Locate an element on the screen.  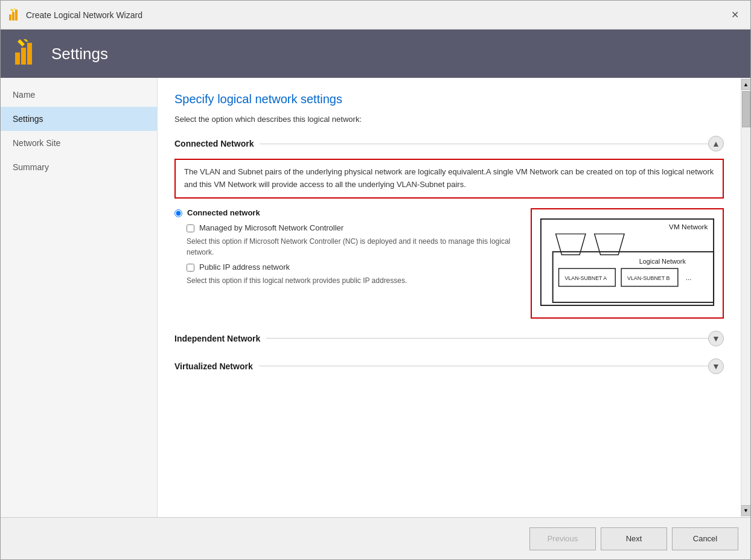
connected-network-header: Connected Network ▲ is located at coordinates (449, 144).